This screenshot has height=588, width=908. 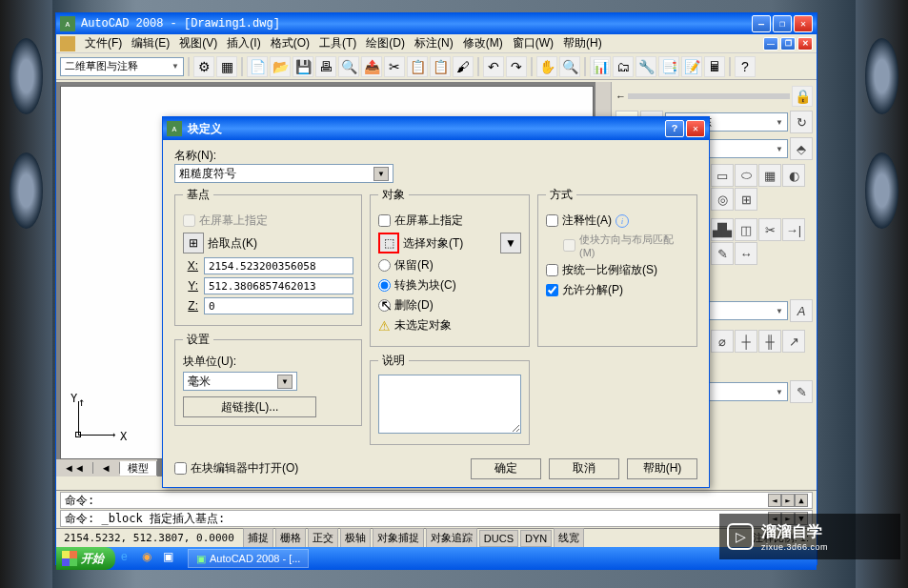 What do you see at coordinates (291, 537) in the screenshot?
I see `status-grid: 栅格` at bounding box center [291, 537].